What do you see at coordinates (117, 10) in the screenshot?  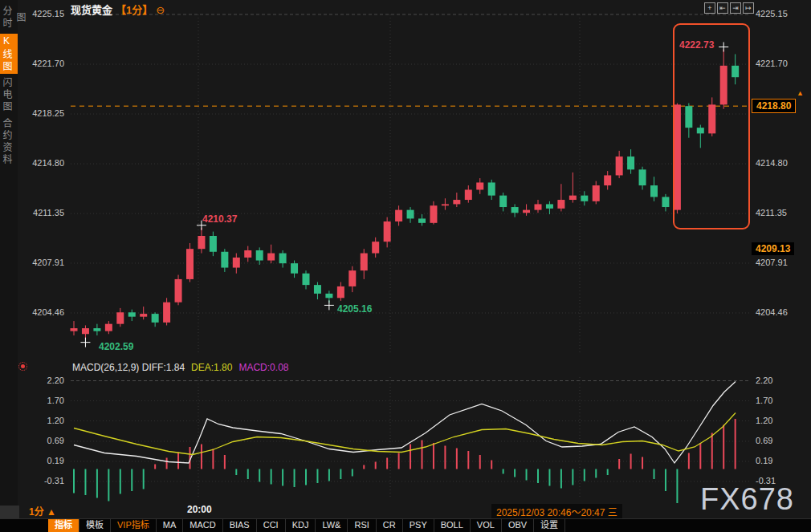 I see `chart-header: 现货黄金【1分】⊖` at bounding box center [117, 10].